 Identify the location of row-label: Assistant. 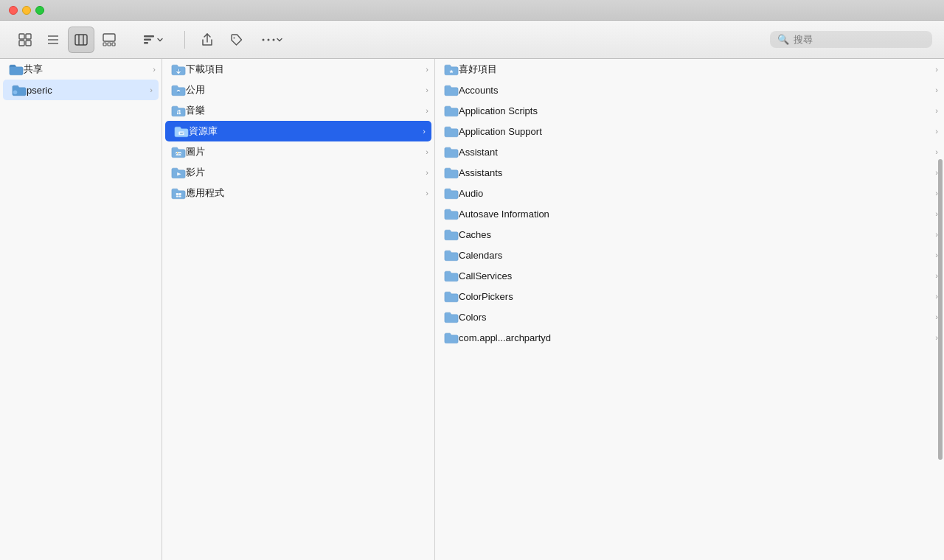
(695, 152).